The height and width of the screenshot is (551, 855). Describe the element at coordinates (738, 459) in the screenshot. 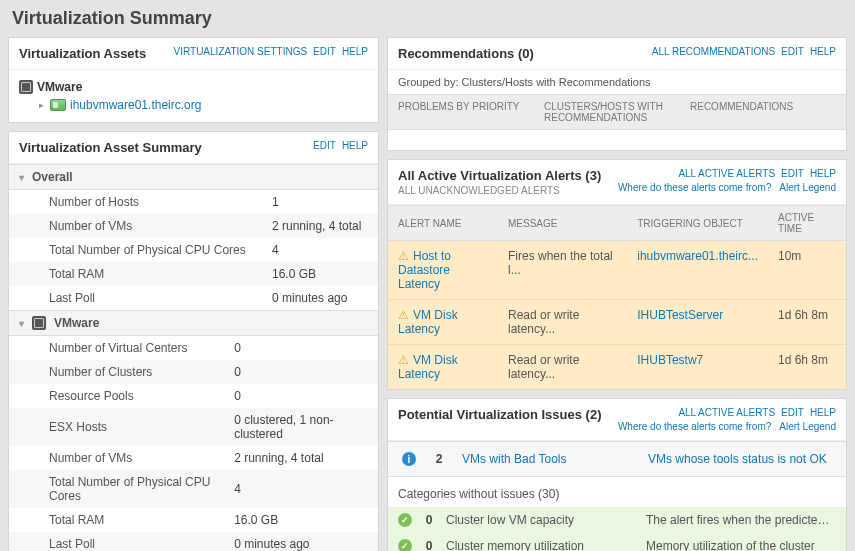

I see `issue-desc-link: VMs whose tools status is not OK` at that location.